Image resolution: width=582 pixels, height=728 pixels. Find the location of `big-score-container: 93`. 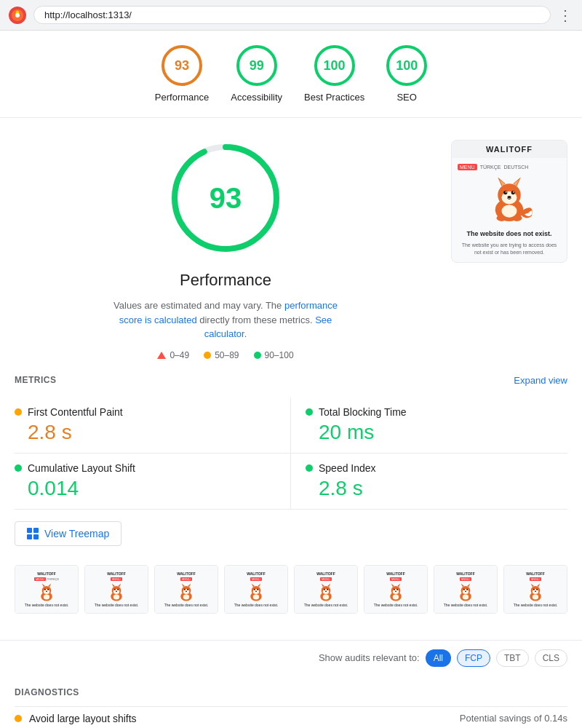

big-score-container: 93 is located at coordinates (226, 198).